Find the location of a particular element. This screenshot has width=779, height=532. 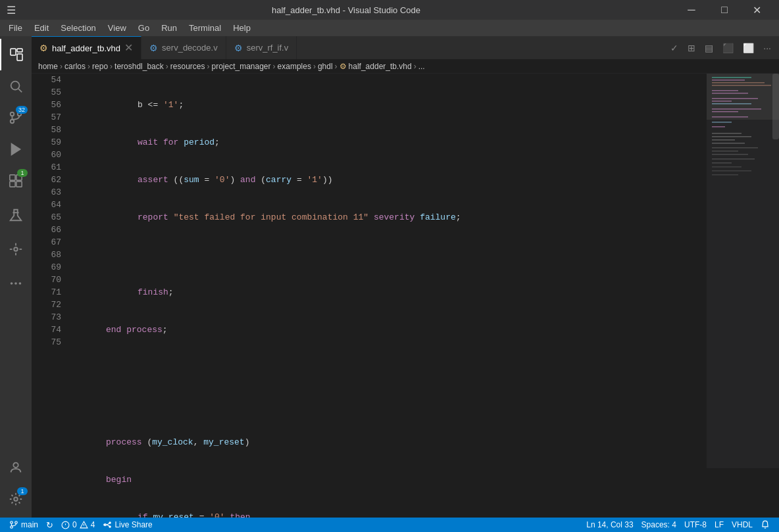

line-num-67: 67 is located at coordinates (46, 242).